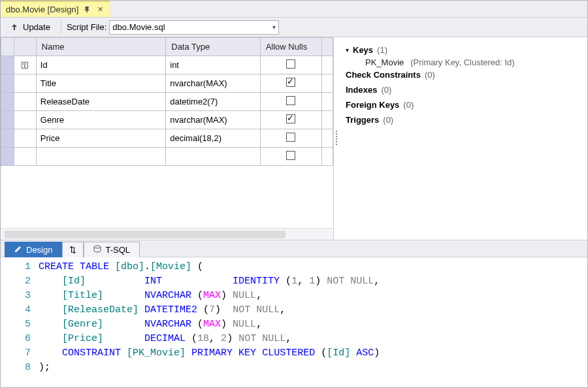  What do you see at coordinates (37, 27) in the screenshot?
I see `update-label: Update` at bounding box center [37, 27].